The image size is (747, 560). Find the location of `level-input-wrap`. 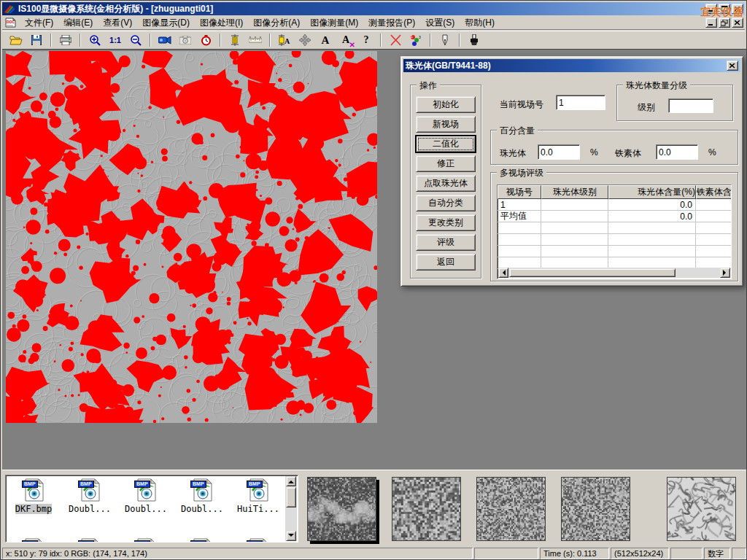

level-input-wrap is located at coordinates (691, 106).